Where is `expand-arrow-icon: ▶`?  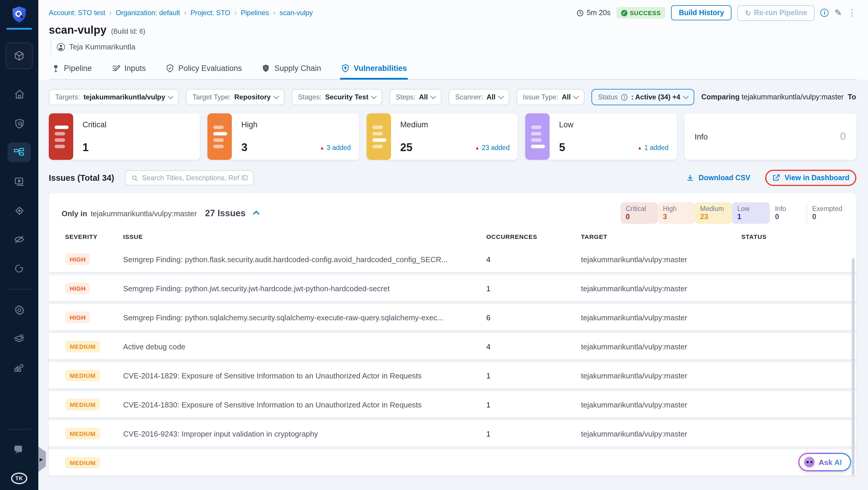
expand-arrow-icon: ▶ is located at coordinates (41, 459).